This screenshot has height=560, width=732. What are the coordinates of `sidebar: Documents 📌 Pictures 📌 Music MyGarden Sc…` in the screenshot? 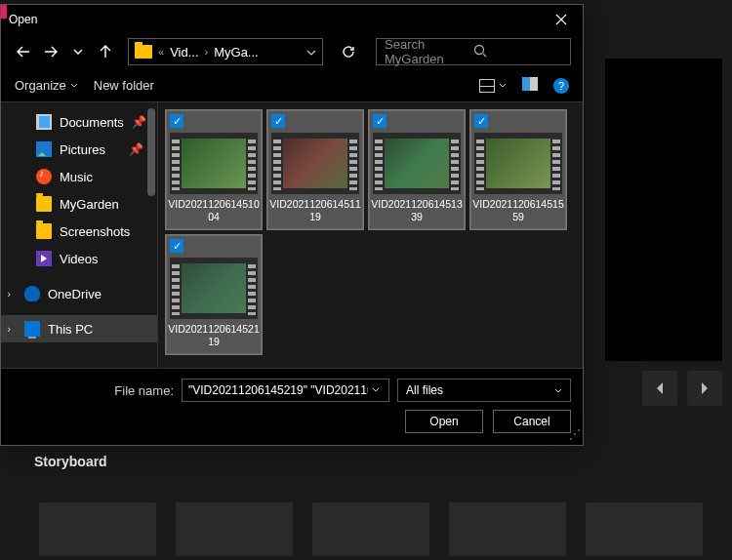 It's located at (79, 235).